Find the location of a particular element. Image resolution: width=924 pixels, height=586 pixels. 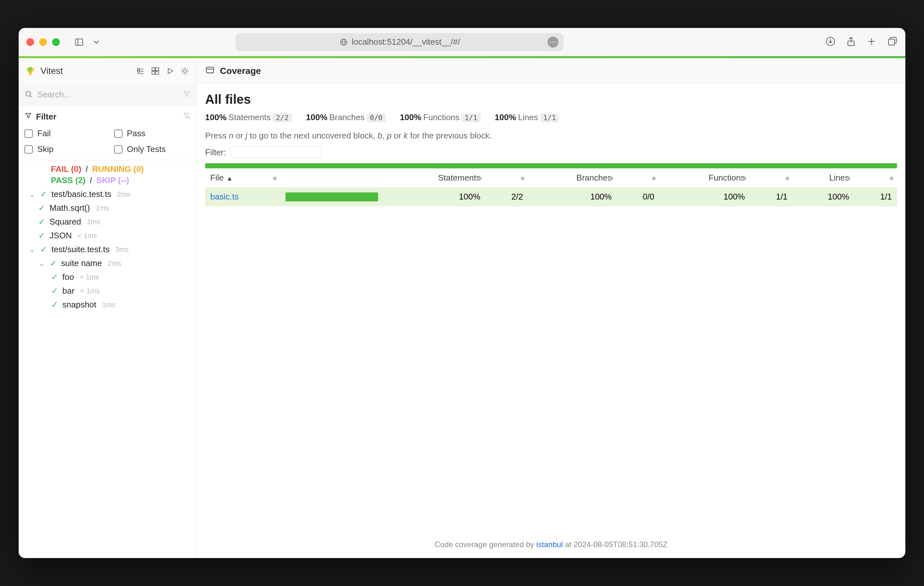

metric-statements: 100%Statements2/2 is located at coordinates (249, 117).